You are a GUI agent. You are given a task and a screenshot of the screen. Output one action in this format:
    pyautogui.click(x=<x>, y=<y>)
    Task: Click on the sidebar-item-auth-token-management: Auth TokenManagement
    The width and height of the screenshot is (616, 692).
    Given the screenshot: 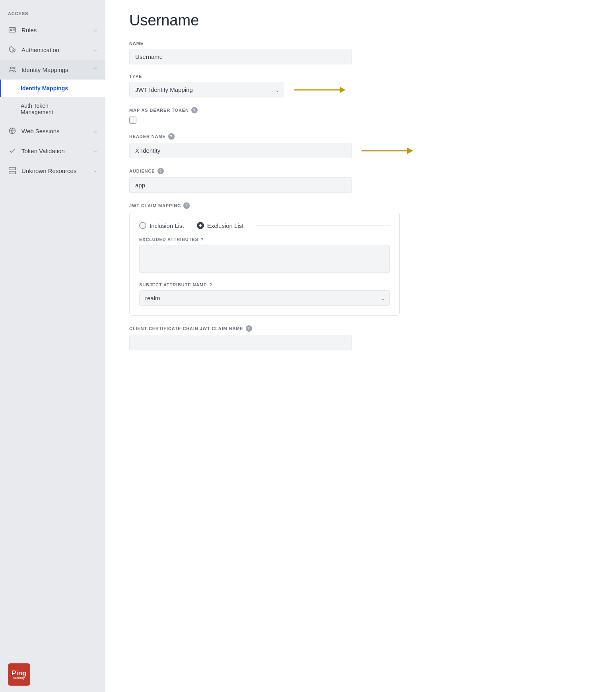 What is the action you would take?
    pyautogui.click(x=52, y=109)
    